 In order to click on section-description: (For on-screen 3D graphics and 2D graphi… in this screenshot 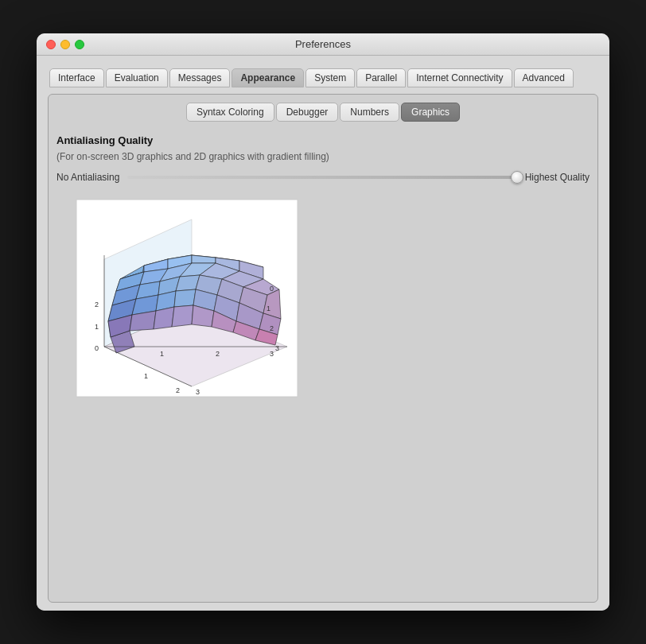, I will do `click(323, 157)`.